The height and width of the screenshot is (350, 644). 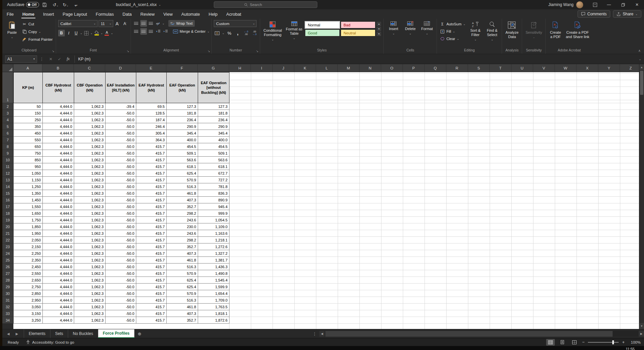 What do you see at coordinates (414, 68) in the screenshot?
I see `column-header-P: P` at bounding box center [414, 68].